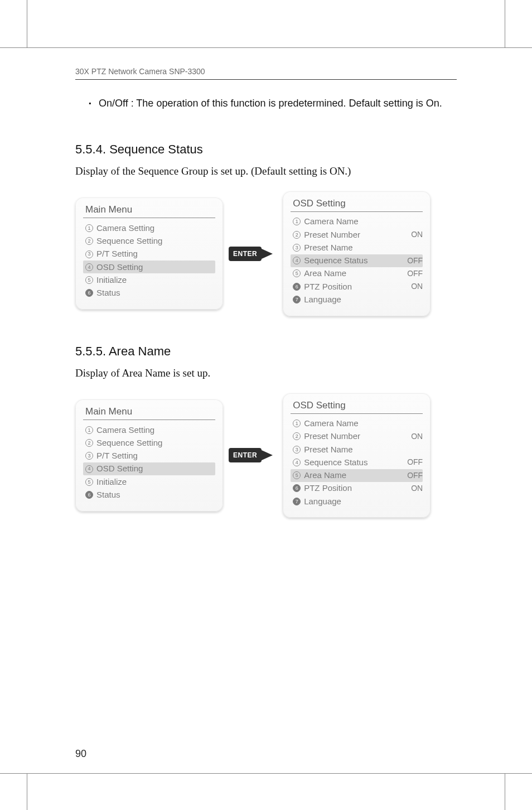  I want to click on heading-555: 5.5.5. Area Name, so click(266, 351).